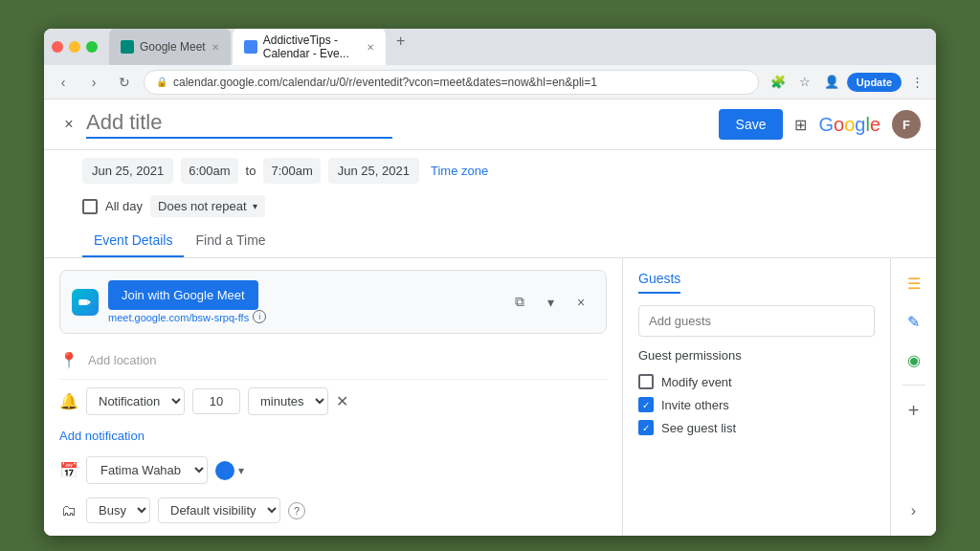  Describe the element at coordinates (914, 283) in the screenshot. I see `sidebar-tasks-icon: ☰` at that location.